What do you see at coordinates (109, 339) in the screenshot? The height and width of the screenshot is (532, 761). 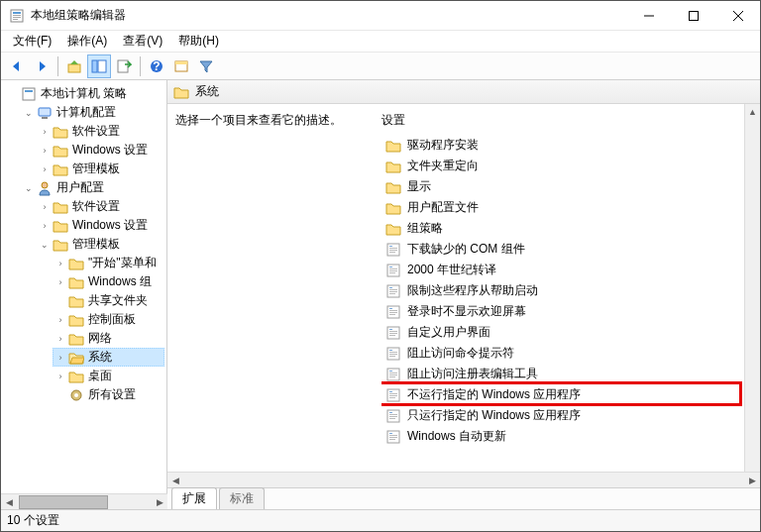 I see `tree-network: ›网络` at bounding box center [109, 339].